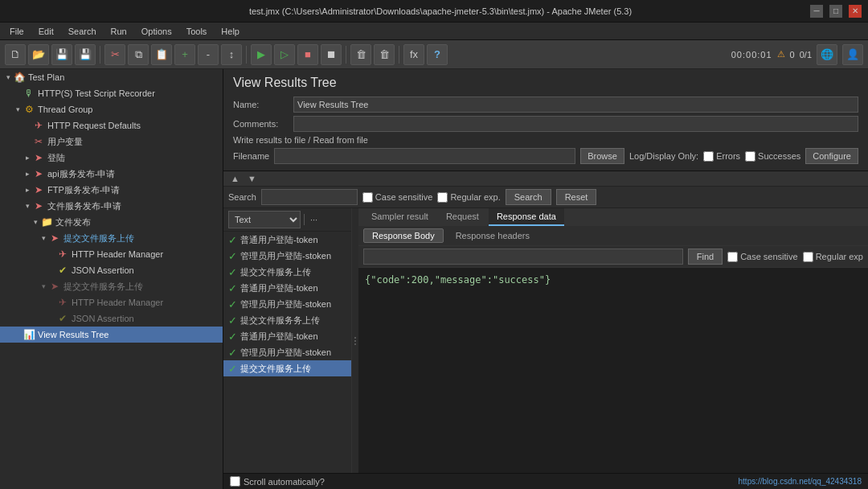 The height and width of the screenshot is (489, 868). What do you see at coordinates (111, 77) in the screenshot?
I see `tree-item-test-plan: ▾ 🏠 Test Plan` at bounding box center [111, 77].